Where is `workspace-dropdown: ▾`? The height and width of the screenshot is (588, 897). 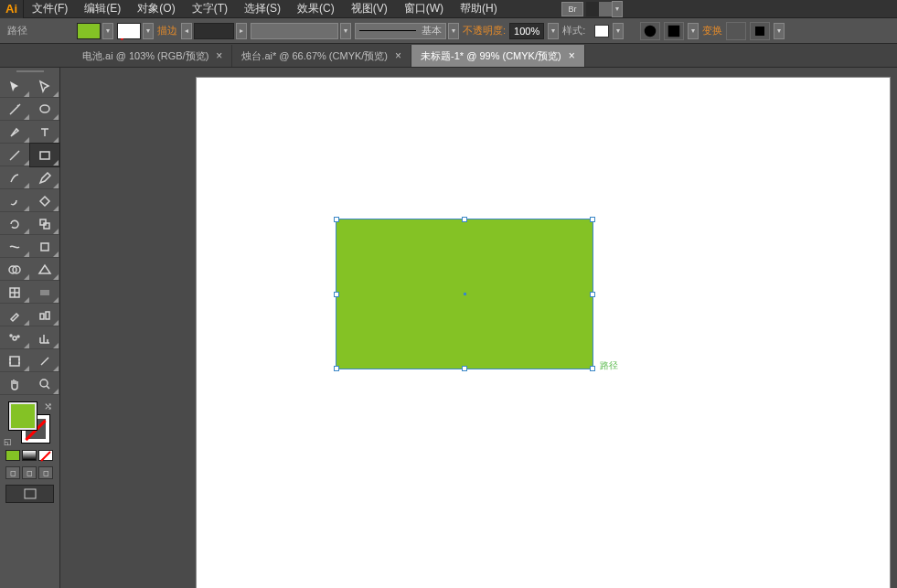 workspace-dropdown: ▾ is located at coordinates (617, 9).